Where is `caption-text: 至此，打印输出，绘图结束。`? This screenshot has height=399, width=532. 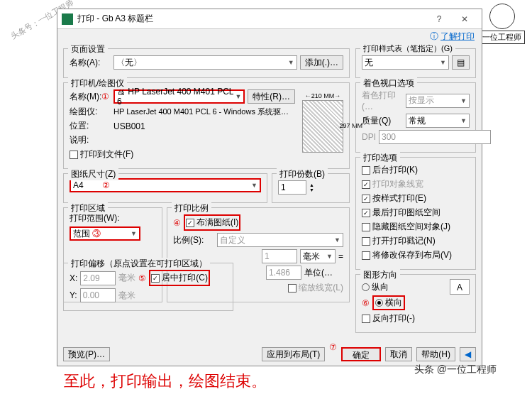
caption-text: 至此，打印输出，绘图结束。 is located at coordinates (165, 381).